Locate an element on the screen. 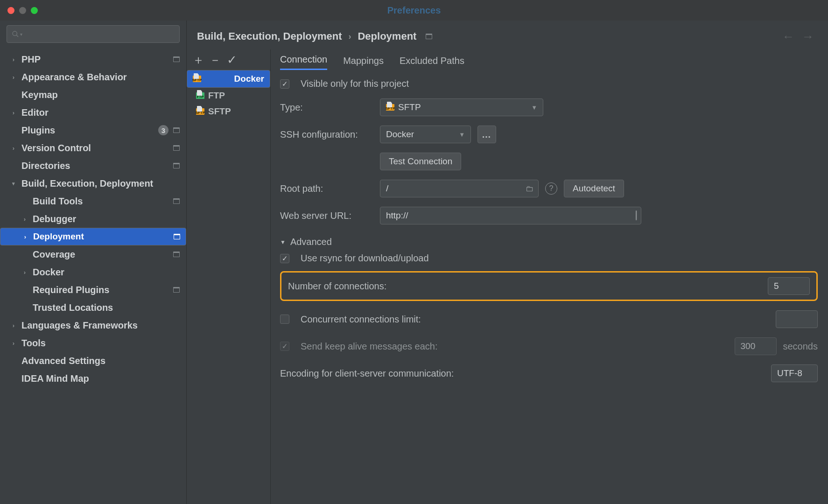 The height and width of the screenshot is (504, 828). sidebar-item-vcs: ›Version Control is located at coordinates (93, 148).